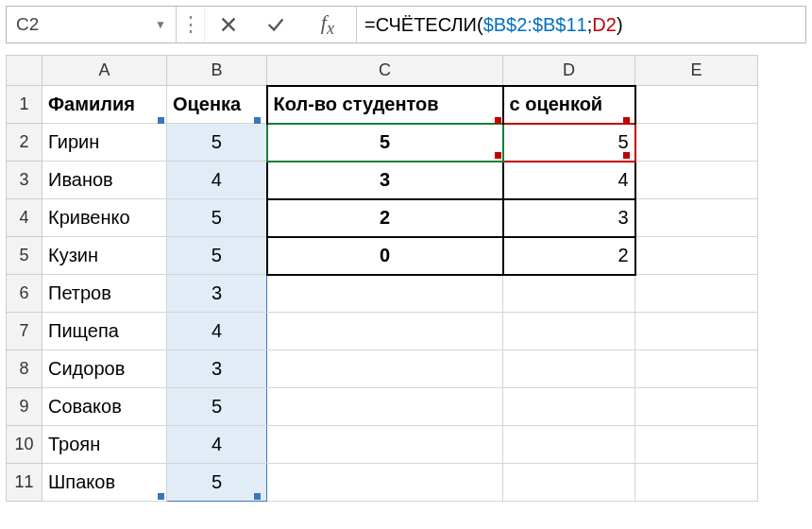  Describe the element at coordinates (105, 483) in the screenshot. I see `cell-A11: Шпаков` at that location.